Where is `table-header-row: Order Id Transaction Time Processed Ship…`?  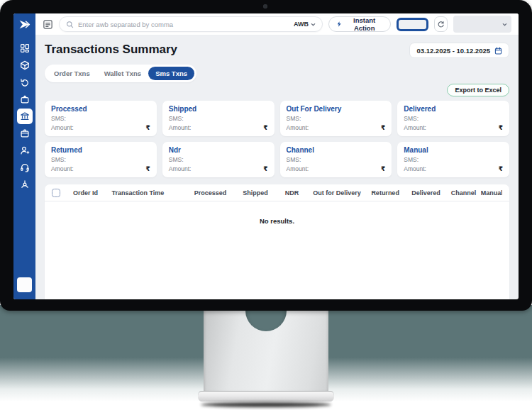
table-header-row: Order Id Transaction Time Processed Ship… is located at coordinates (277, 193).